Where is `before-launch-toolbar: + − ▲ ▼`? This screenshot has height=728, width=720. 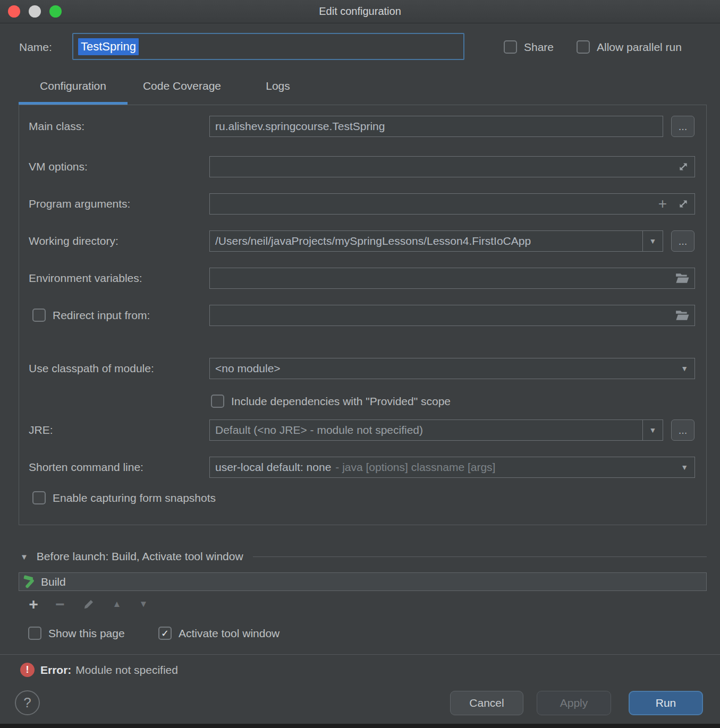
before-launch-toolbar: + − ▲ ▼ is located at coordinates (362, 604).